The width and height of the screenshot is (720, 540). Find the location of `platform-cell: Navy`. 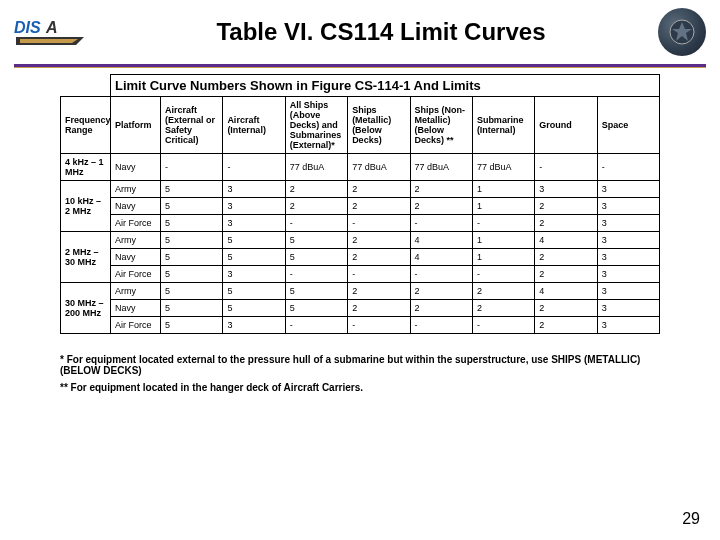

platform-cell: Navy is located at coordinates (136, 258).